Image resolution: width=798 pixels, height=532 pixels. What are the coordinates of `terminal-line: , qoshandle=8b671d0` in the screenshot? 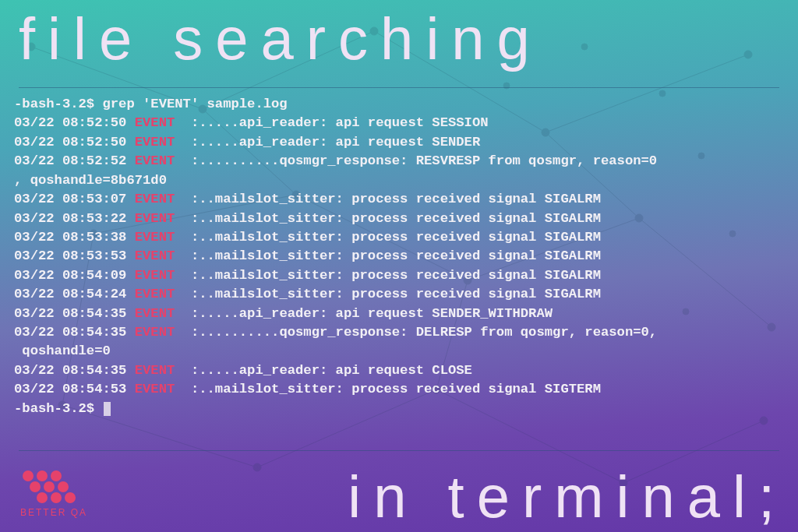 It's located at (399, 181).